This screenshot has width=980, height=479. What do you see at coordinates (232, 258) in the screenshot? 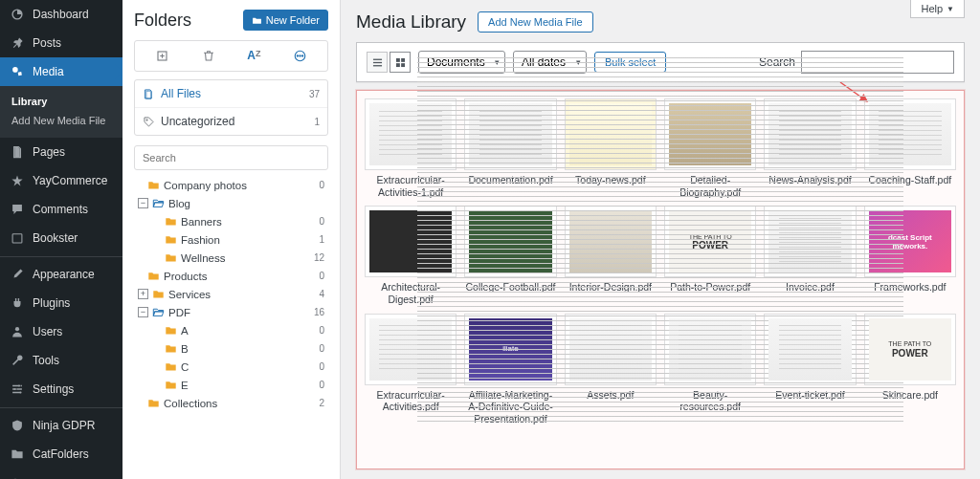
I see `folder-wellness: Wellness12` at bounding box center [232, 258].